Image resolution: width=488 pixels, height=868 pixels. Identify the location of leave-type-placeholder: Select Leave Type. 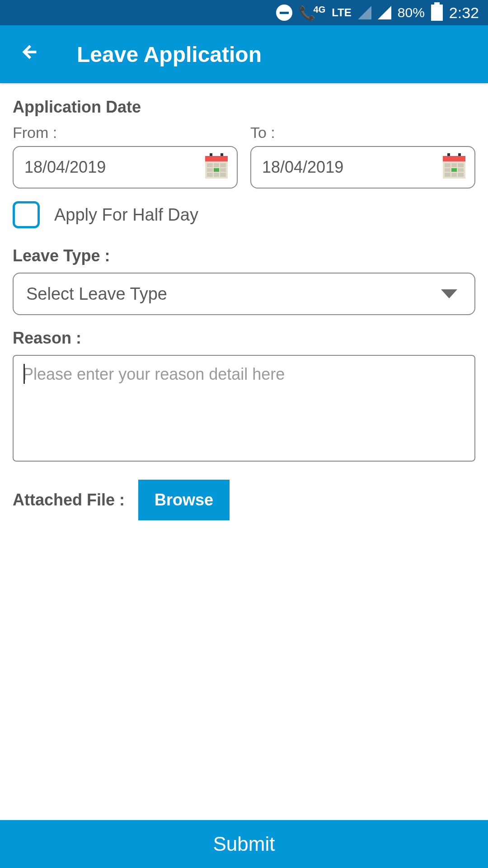
(97, 294).